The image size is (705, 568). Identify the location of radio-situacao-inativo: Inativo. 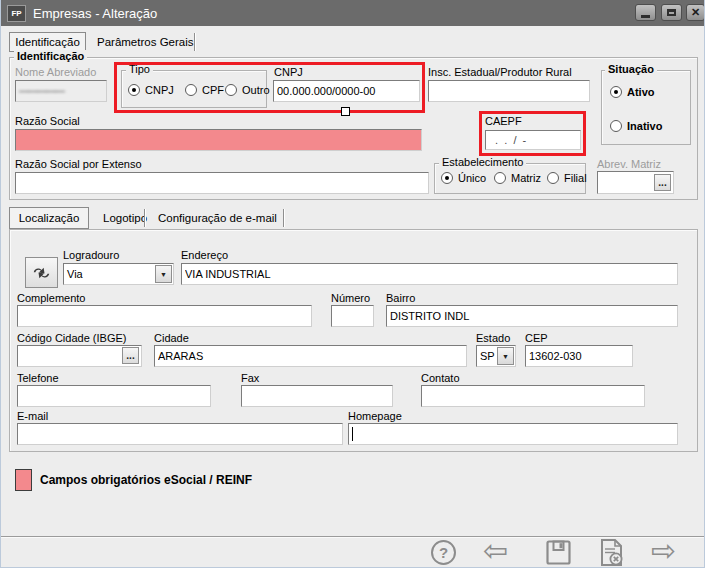
(636, 126).